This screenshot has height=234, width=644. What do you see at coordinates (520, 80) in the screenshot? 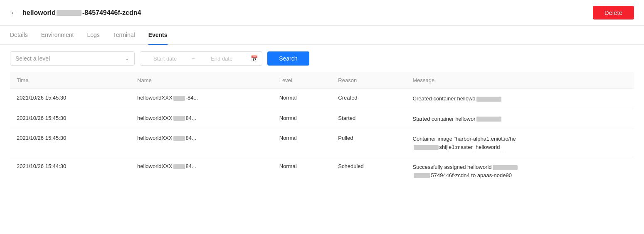
I see `col-message: Message` at bounding box center [520, 80].